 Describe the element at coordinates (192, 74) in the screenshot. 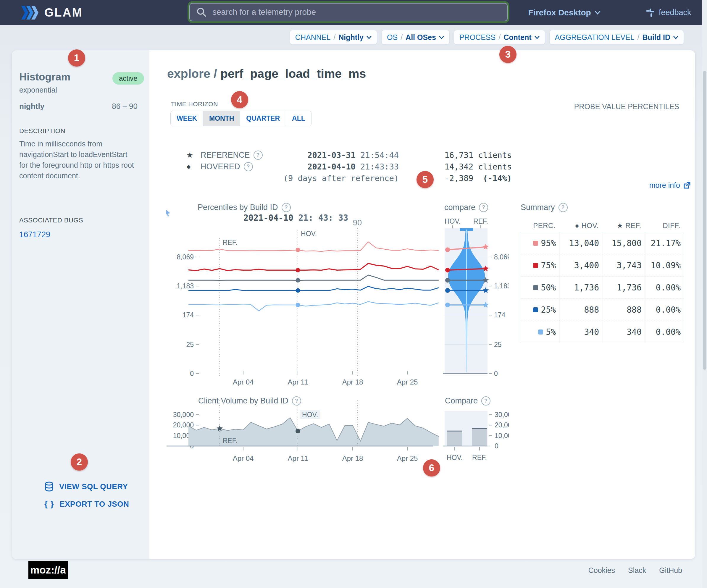

I see `breadcrumb-section: explore /` at that location.